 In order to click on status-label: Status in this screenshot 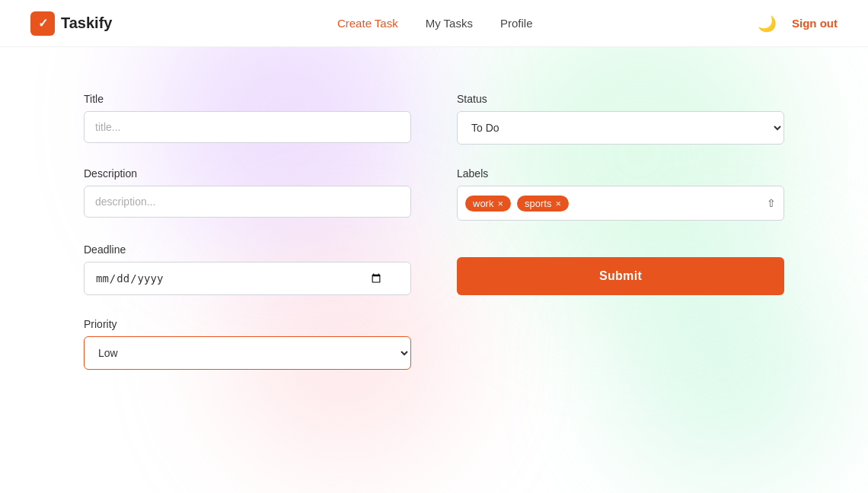, I will do `click(621, 99)`.